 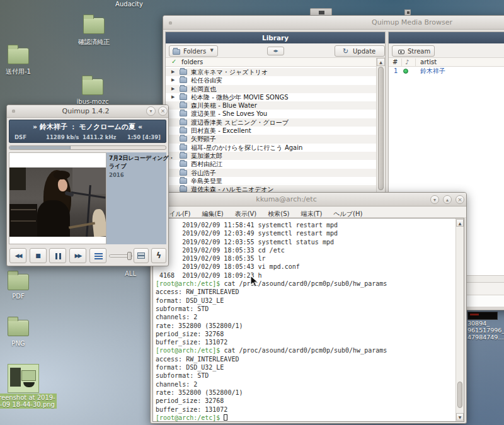 I want to click on terminal-titlebar: kkuma@arch:/etc ▾ ▴ ×, so click(x=309, y=200).